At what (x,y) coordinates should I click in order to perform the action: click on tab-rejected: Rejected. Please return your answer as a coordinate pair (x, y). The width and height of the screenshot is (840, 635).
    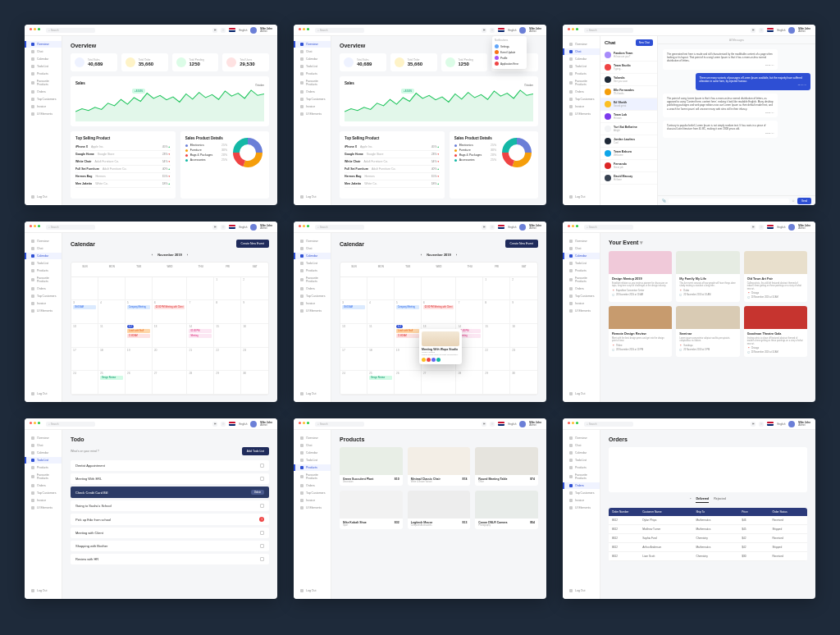
    Looking at the image, I should click on (720, 500).